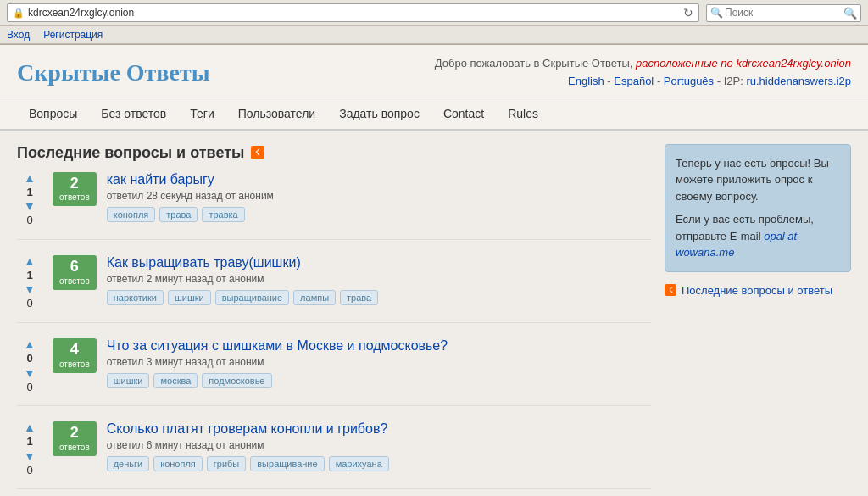 This screenshot has width=868, height=496. What do you see at coordinates (379, 215) in the screenshot?
I see `tags-1: конопля трава травка` at bounding box center [379, 215].